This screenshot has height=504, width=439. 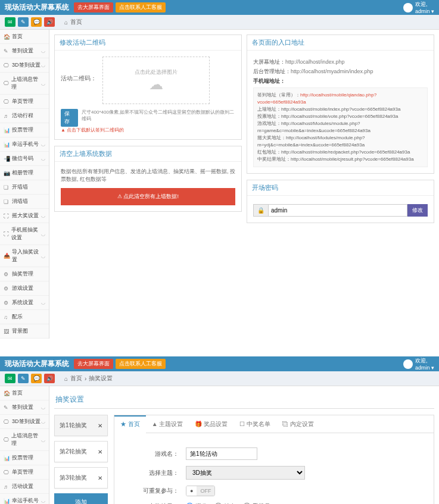 I want to click on round-item: 第2轮抽奖 ✕, so click(x=81, y=452).